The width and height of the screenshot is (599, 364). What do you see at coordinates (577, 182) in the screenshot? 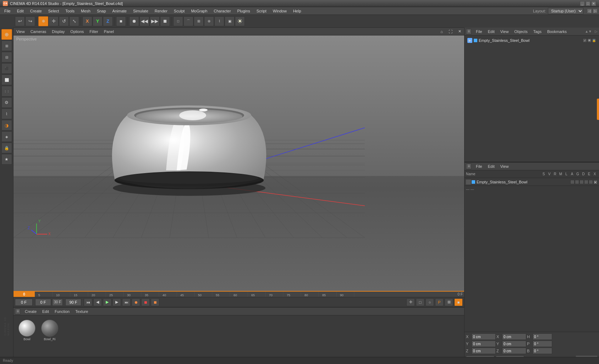
I see `attr-check2` at bounding box center [577, 182].